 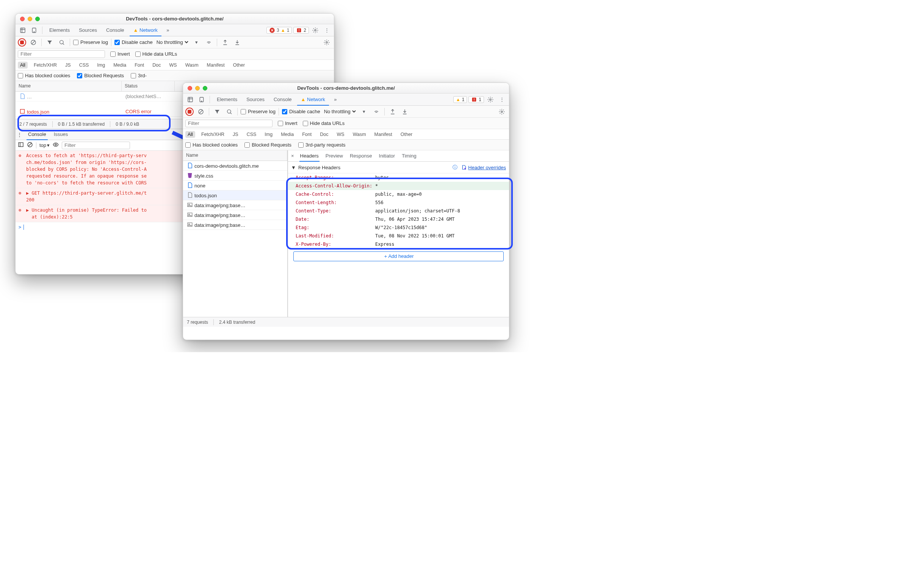 I want to click on filter-input, so click(x=229, y=123).